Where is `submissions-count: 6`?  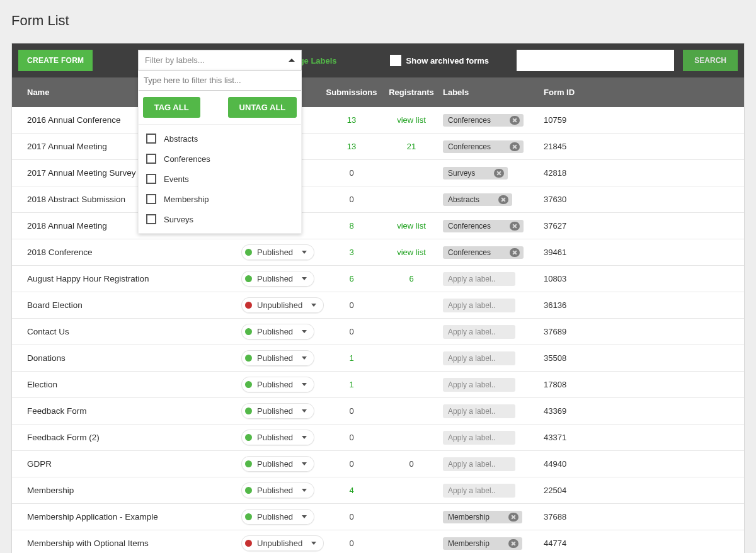 submissions-count: 6 is located at coordinates (352, 278).